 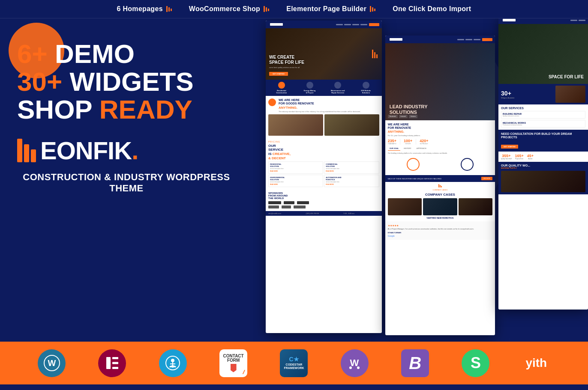 I want to click on plugin-slider-rev: S, so click(x=476, y=363).